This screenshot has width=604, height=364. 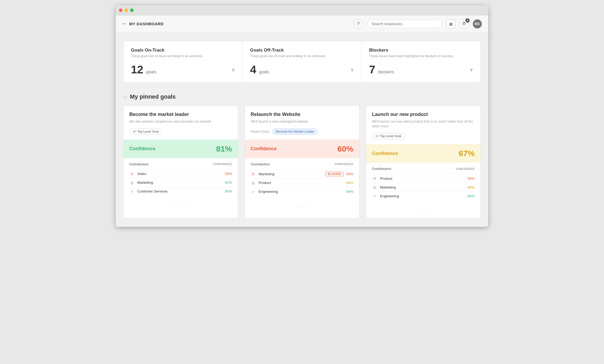 I want to click on goal-card-2-body: Relaunch the Website We'll launch a new …, so click(x=302, y=120).